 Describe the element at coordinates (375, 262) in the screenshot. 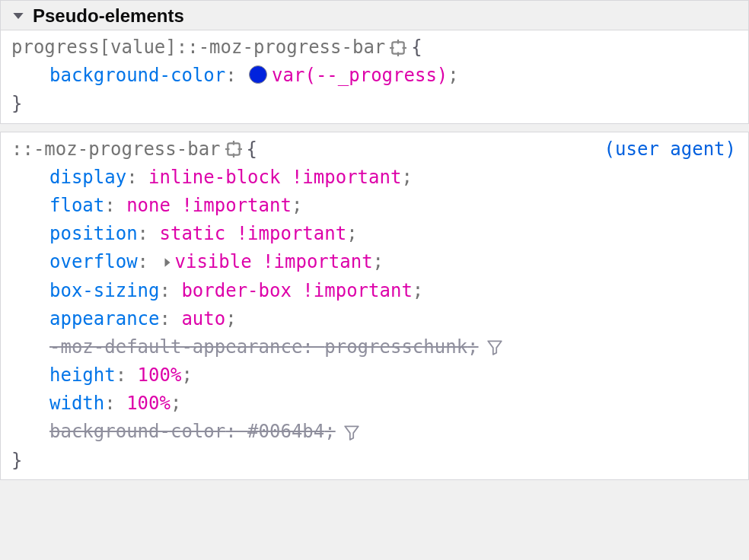

I see `css-declaration: overflow: visible !important;` at that location.